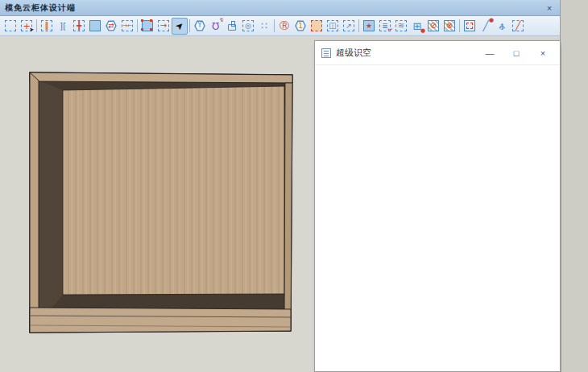  Describe the element at coordinates (349, 26) in the screenshot. I see `diagonal-resize-button: ↗` at that location.